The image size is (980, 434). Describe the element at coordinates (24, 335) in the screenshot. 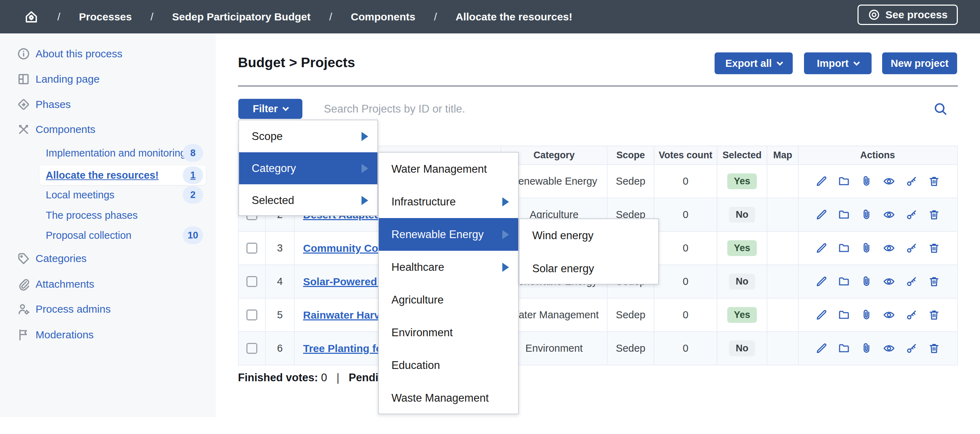

I see `flag-icon` at that location.